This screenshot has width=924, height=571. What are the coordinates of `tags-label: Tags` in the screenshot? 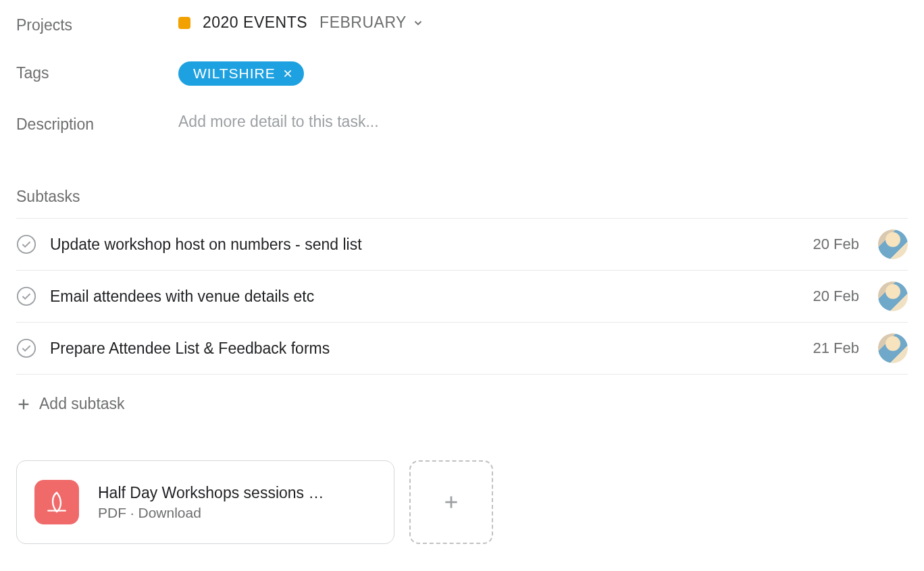 It's located at (97, 72).